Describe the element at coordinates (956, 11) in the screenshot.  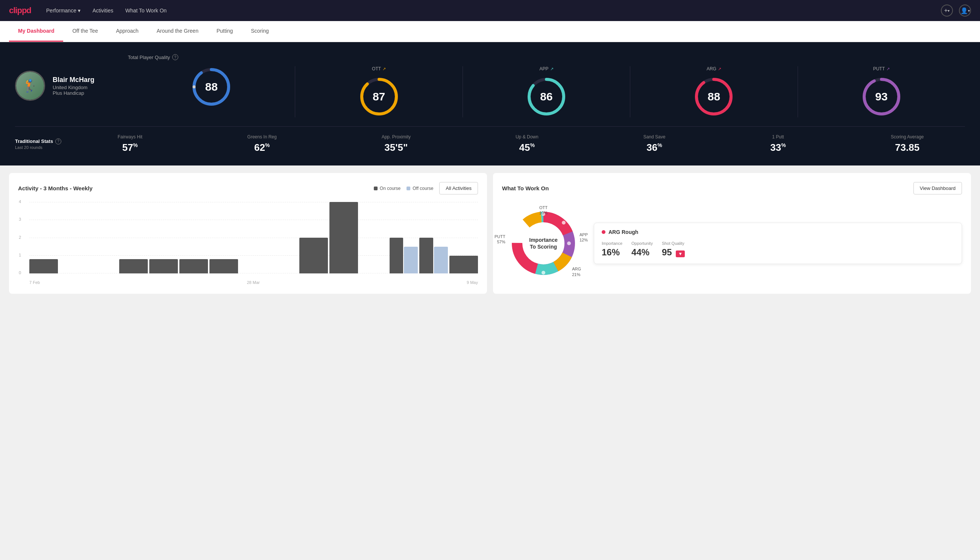
I see `nav-icons: + ▾ 👤 ▾` at that location.